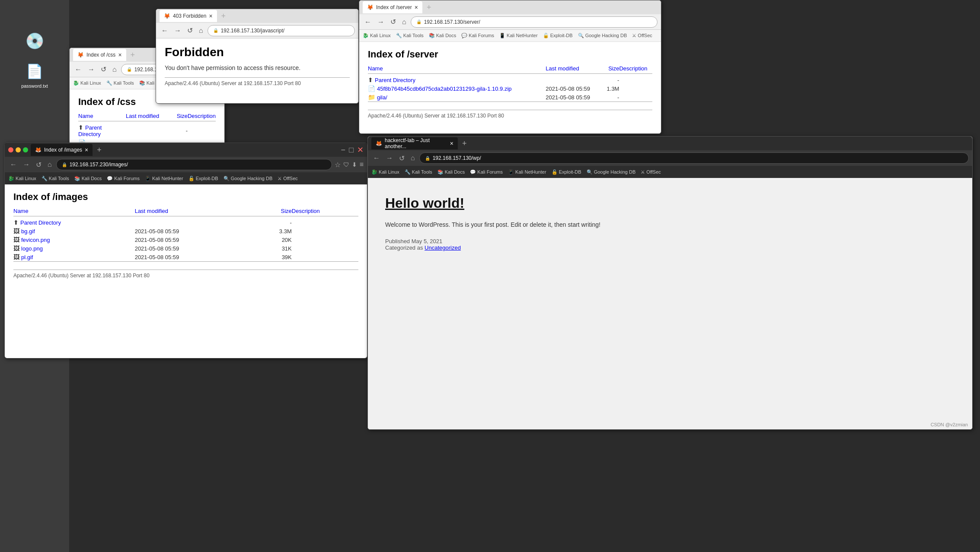 This screenshot has height=552, width=980. What do you see at coordinates (566, 172) in the screenshot?
I see `bm-exploit-db-wp: 🔓 Exploit-DB` at bounding box center [566, 172].